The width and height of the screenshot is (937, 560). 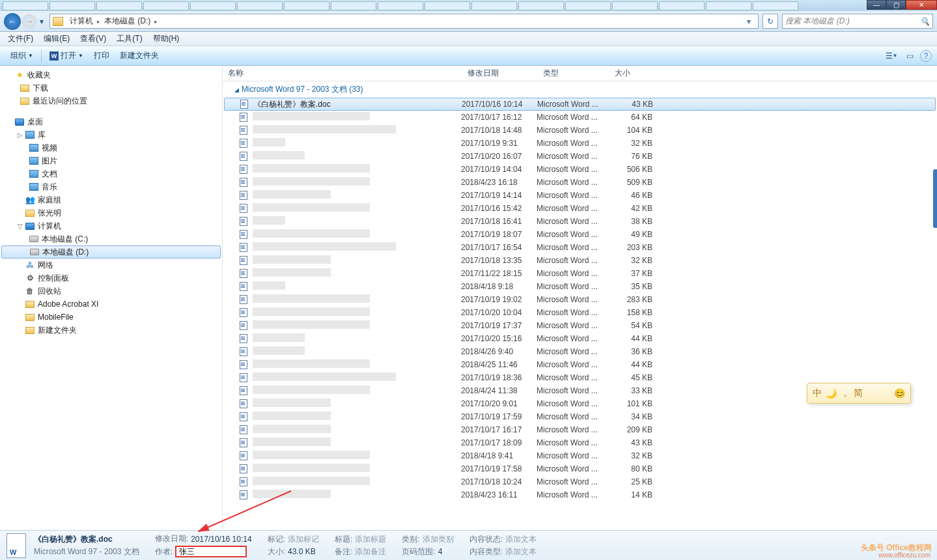 I want to click on maximize-button: ▢, so click(x=896, y=5).